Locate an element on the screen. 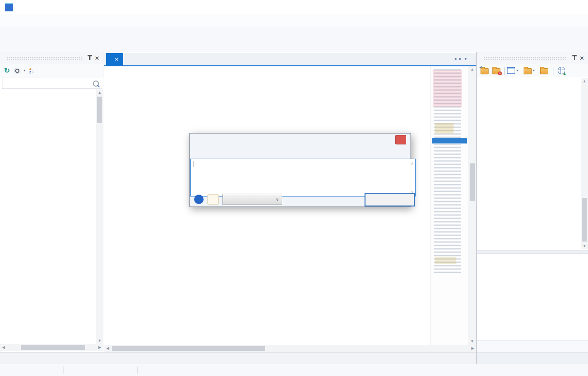 The width and height of the screenshot is (588, 376). caret-position is located at coordinates (32, 370).